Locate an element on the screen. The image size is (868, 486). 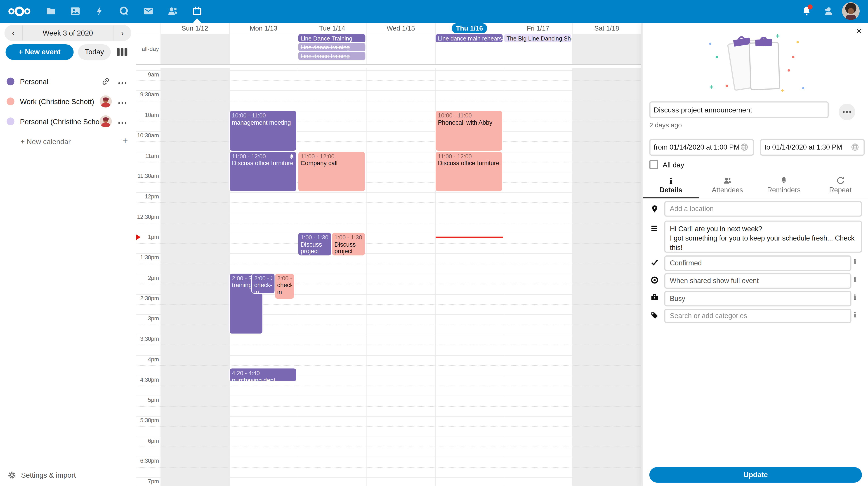
next-week-button: › is located at coordinates (122, 33).